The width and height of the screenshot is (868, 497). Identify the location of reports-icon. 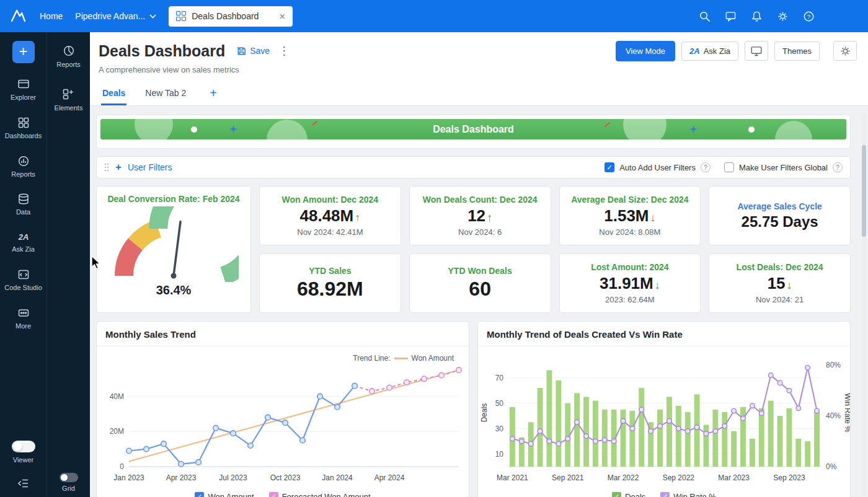
(24, 161).